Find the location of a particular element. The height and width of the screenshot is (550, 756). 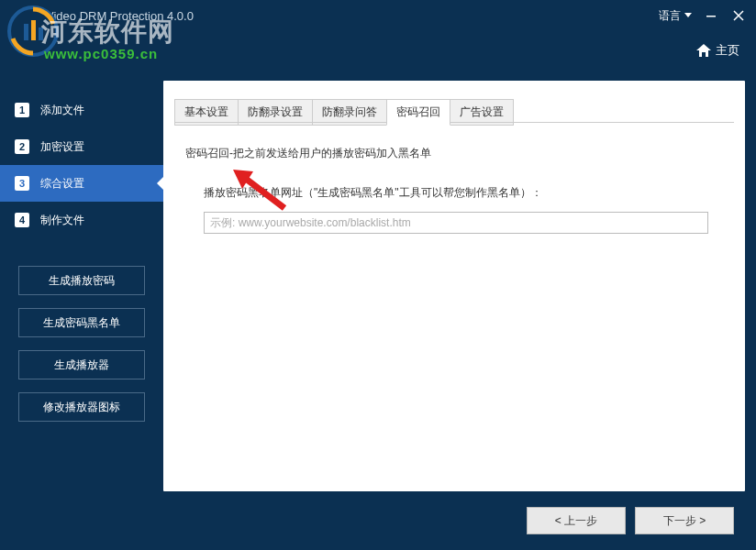

blacklist-url-label: 播放密码黑名单网址（"生成密码黑名单"工具可以帮您制作黑名单）： is located at coordinates (463, 192).